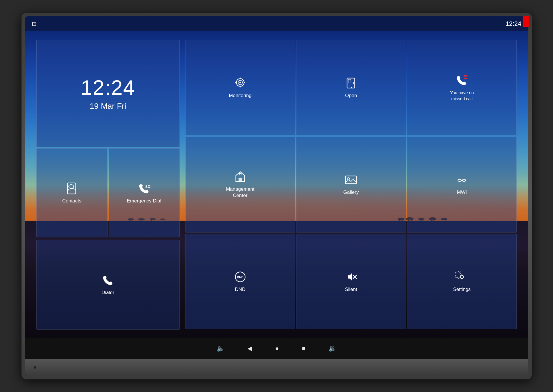 This screenshot has width=553, height=392. What do you see at coordinates (351, 184) in the screenshot?
I see `gallery-app: Gallery` at bounding box center [351, 184].